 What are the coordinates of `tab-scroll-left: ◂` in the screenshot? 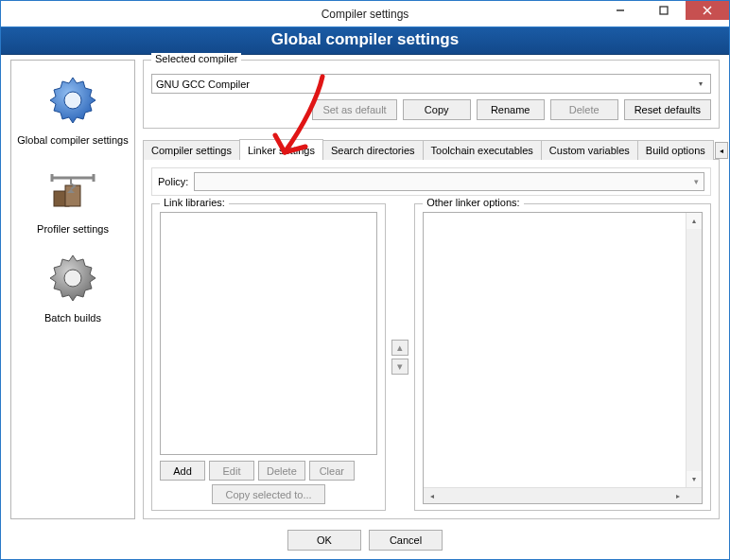 It's located at (721, 150).